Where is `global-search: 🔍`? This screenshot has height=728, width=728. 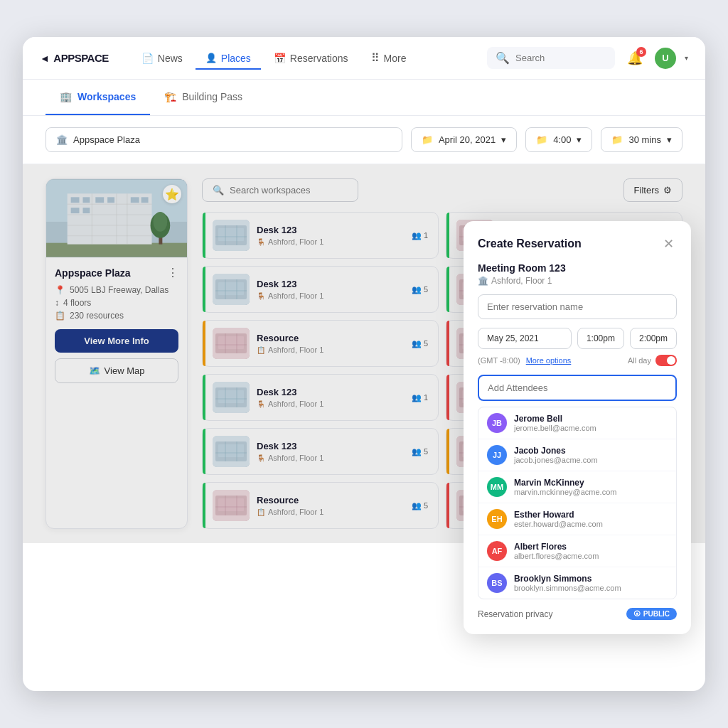
global-search: 🔍 is located at coordinates (551, 58).